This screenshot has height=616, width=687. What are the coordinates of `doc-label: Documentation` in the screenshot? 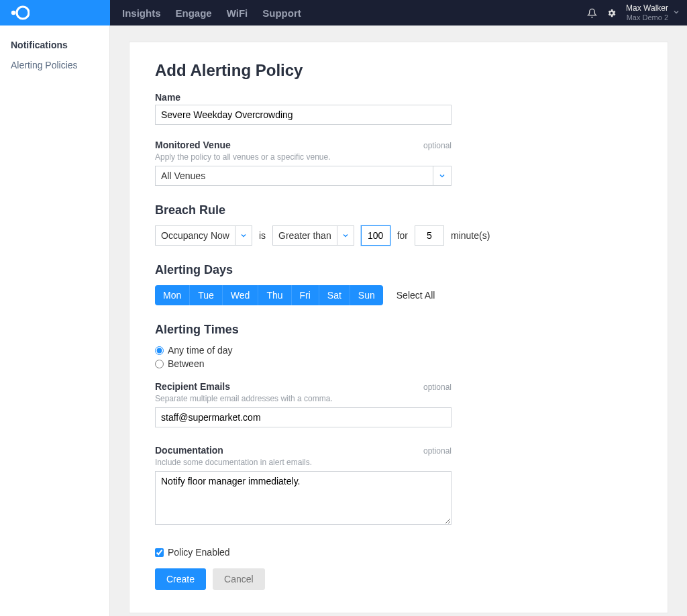 It's located at (189, 450).